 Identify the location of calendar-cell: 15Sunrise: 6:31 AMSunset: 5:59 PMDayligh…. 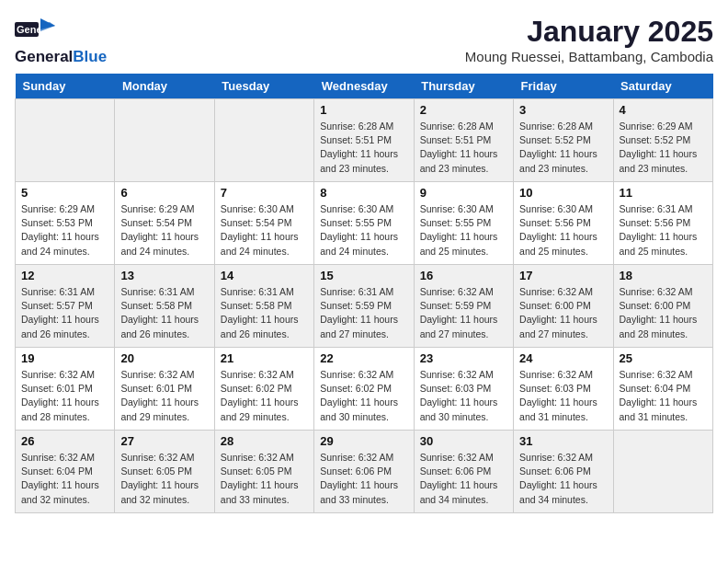
(364, 306).